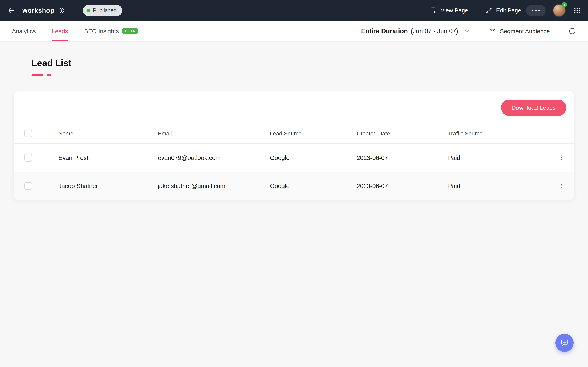  I want to click on ellipsis-icon, so click(533, 11).